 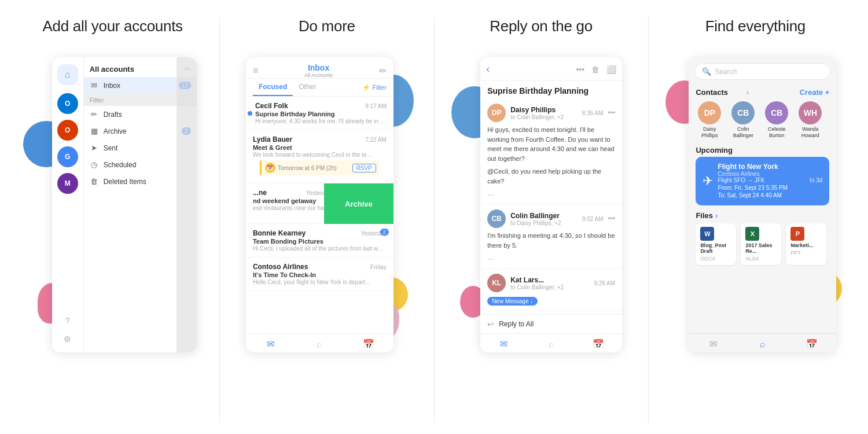 I want to click on section2-title: Do more, so click(x=327, y=27).